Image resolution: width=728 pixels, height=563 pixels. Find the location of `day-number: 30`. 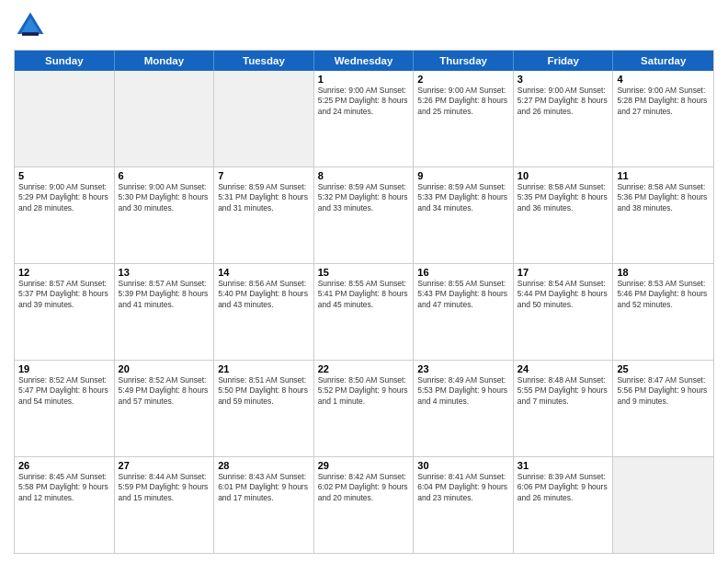

day-number: 30 is located at coordinates (463, 465).